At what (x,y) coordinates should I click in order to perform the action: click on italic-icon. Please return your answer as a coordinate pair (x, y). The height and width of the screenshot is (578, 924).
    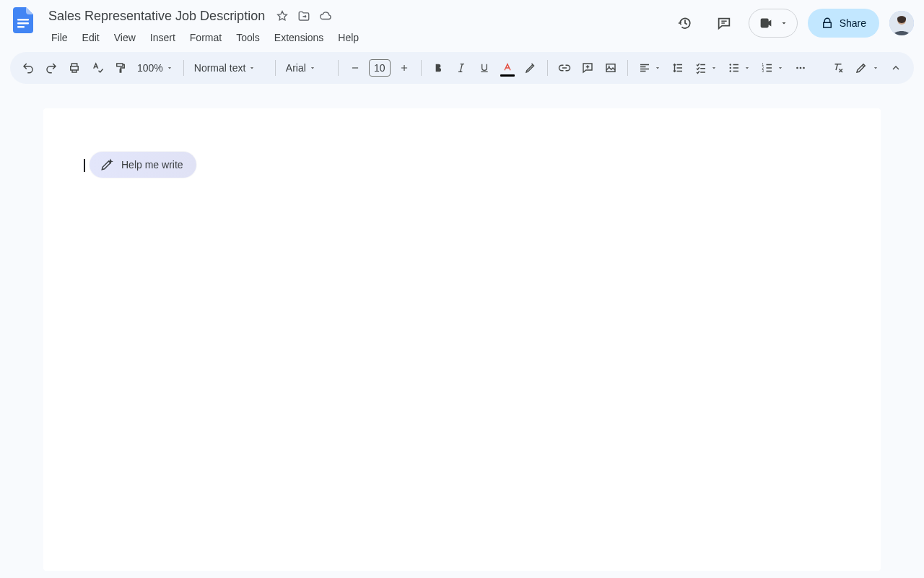
    Looking at the image, I should click on (461, 68).